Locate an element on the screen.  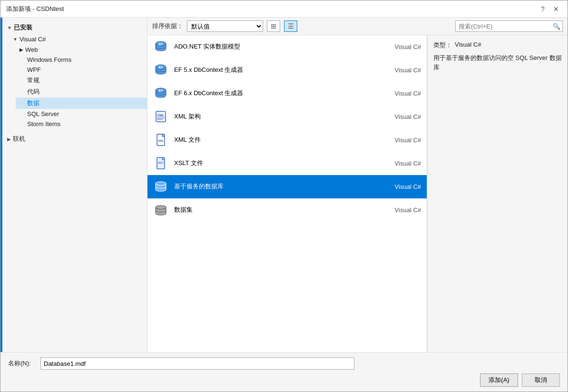
installed-arrow: ▼ is located at coordinates (10, 28).